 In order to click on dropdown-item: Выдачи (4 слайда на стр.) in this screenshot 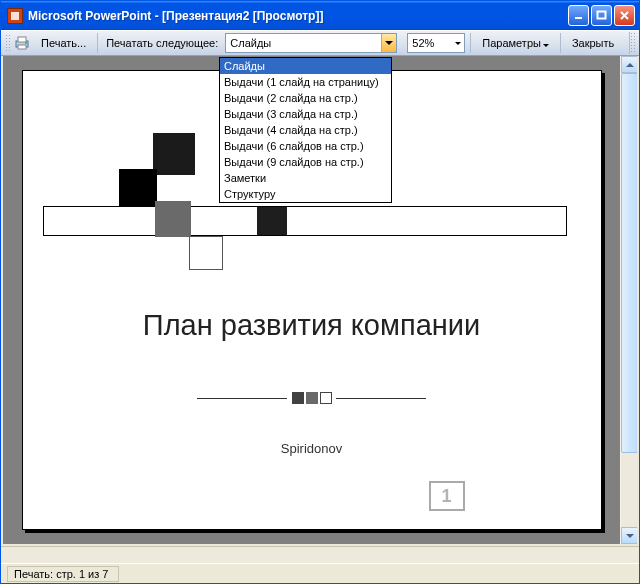, I will do `click(306, 130)`.